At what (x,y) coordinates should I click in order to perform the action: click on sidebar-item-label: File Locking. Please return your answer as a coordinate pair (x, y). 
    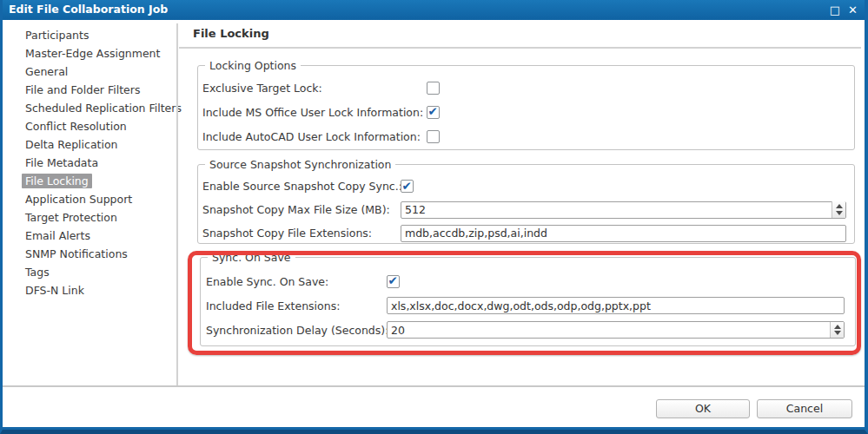
    Looking at the image, I should click on (57, 181).